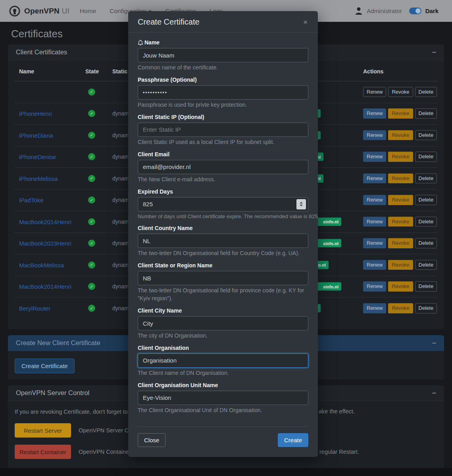  What do you see at coordinates (223, 167) in the screenshot?
I see `email-input` at bounding box center [223, 167].